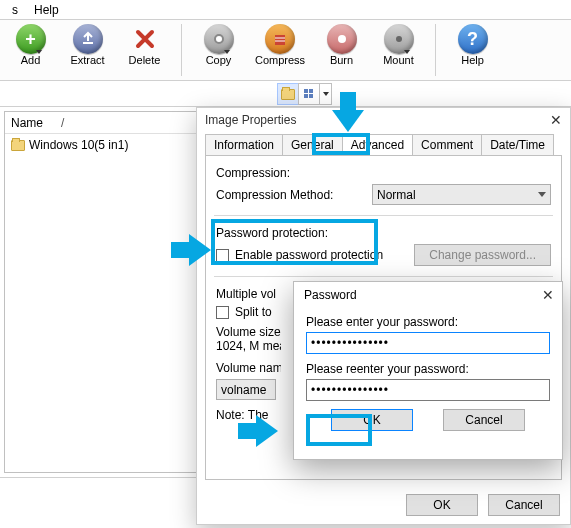 Image resolution: width=571 pixels, height=528 pixels. Describe the element at coordinates (244, 144) in the screenshot. I see `tab-information: Information` at that location.